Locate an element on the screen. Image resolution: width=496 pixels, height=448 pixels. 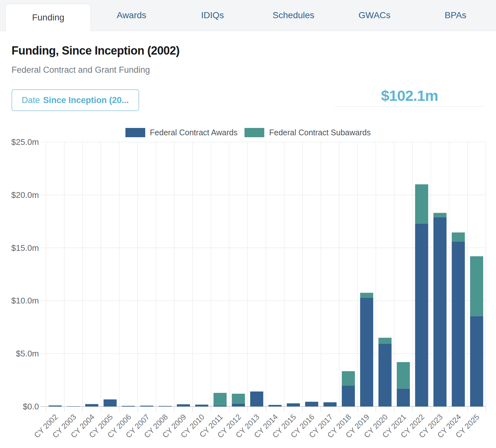
bar-awards-CY-2007 is located at coordinates (147, 406).